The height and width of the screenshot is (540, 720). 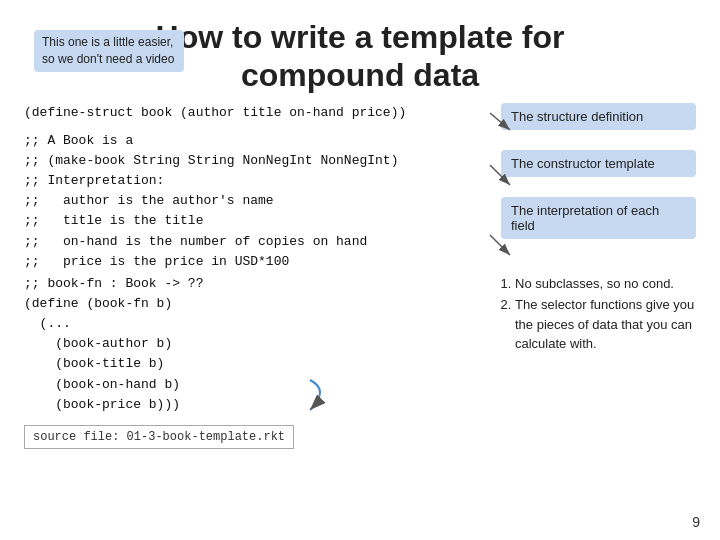 What do you see at coordinates (258, 304) in the screenshot?
I see `template-line-1: (define (book-fn b)` at bounding box center [258, 304].